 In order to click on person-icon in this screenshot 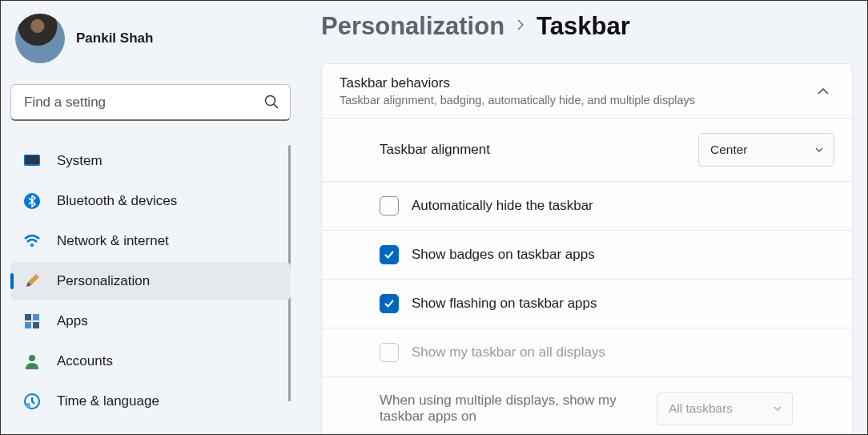, I will do `click(32, 361)`.